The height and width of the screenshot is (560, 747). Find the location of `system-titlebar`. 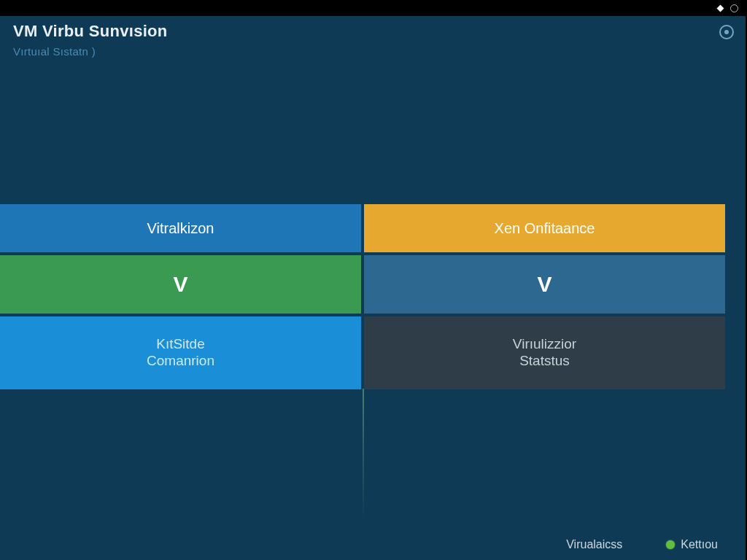

system-titlebar is located at coordinates (374, 8).